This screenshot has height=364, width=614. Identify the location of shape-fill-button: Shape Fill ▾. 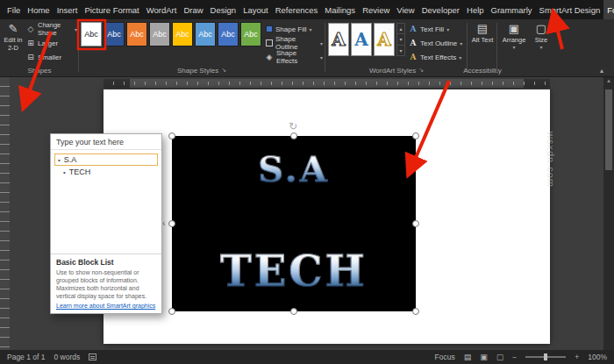
(294, 29).